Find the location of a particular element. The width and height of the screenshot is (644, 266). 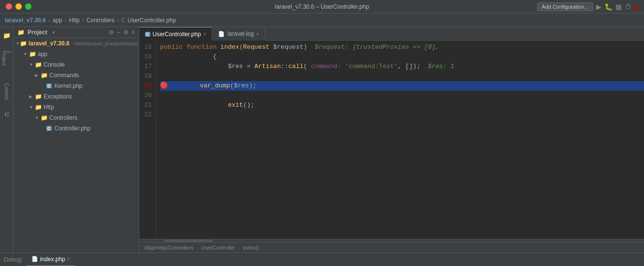

tree-kernel: ▶ C Kernel.php is located at coordinates (76, 86).